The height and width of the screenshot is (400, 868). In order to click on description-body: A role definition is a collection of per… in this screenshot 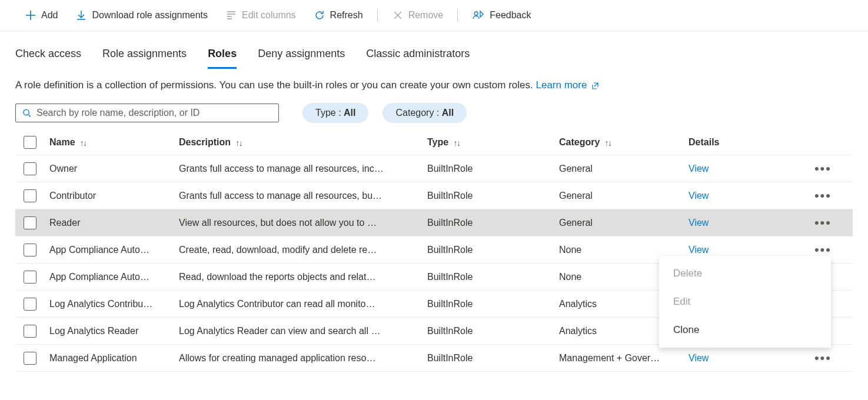, I will do `click(275, 85)`.